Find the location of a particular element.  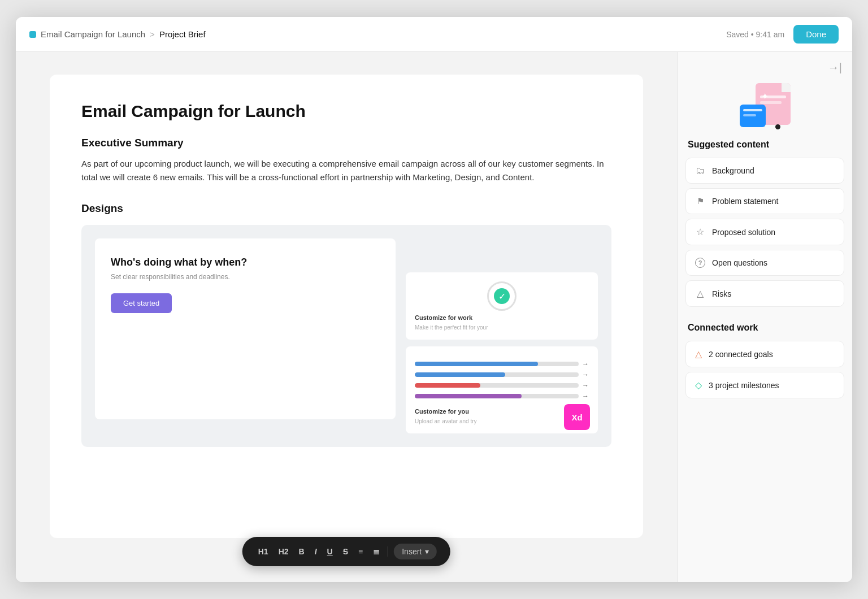

header: Email Campaign for Launch > Project Brie… is located at coordinates (434, 34).